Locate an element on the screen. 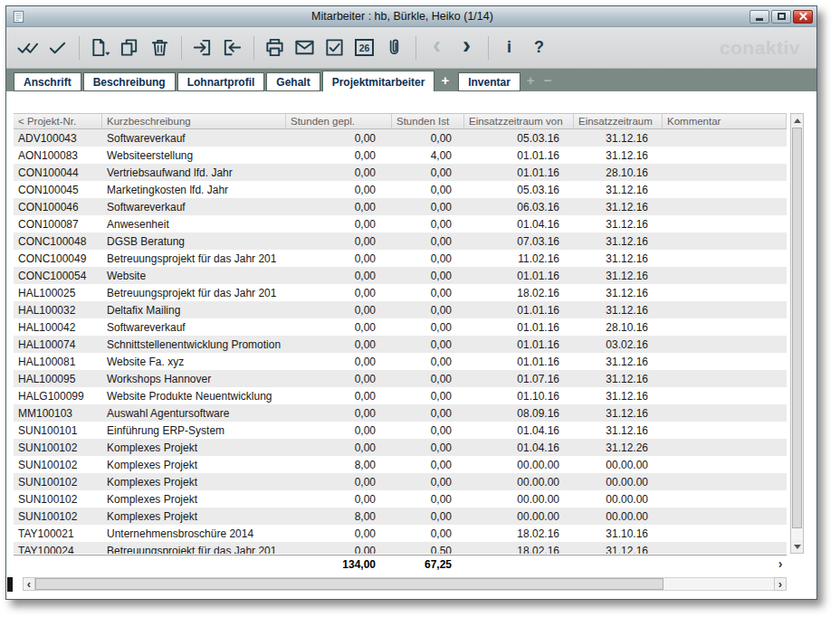 Image resolution: width=840 pixels, height=617 pixels. previous-record-icon: ‹ is located at coordinates (436, 48).